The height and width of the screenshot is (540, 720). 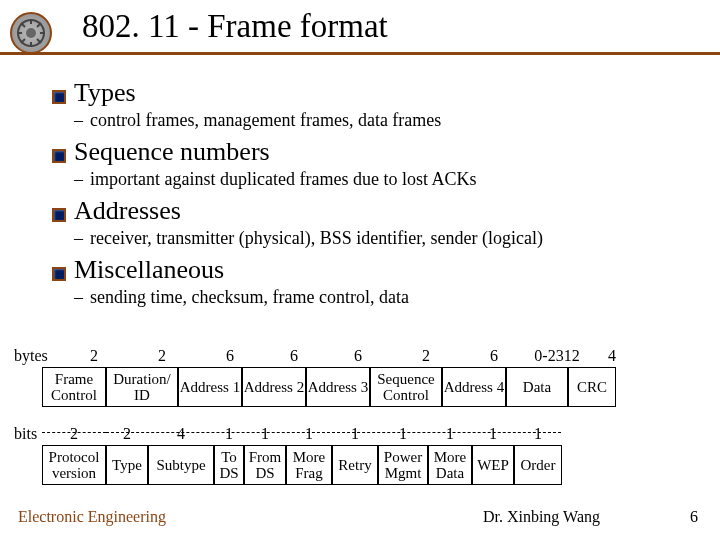 I want to click on bullet-main: Sequence numbers, so click(x=372, y=152).